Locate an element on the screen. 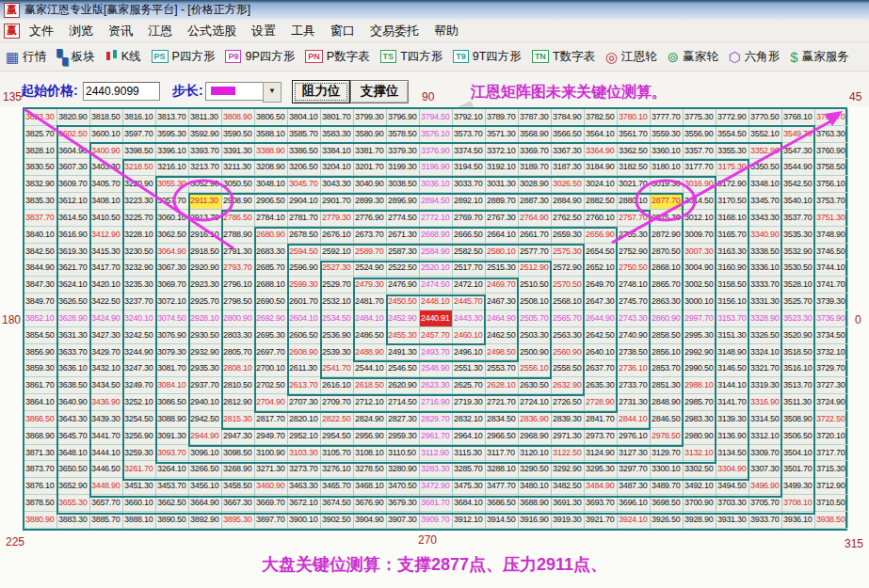 The image size is (869, 588). price-cell: 2452.90 is located at coordinates (403, 319).